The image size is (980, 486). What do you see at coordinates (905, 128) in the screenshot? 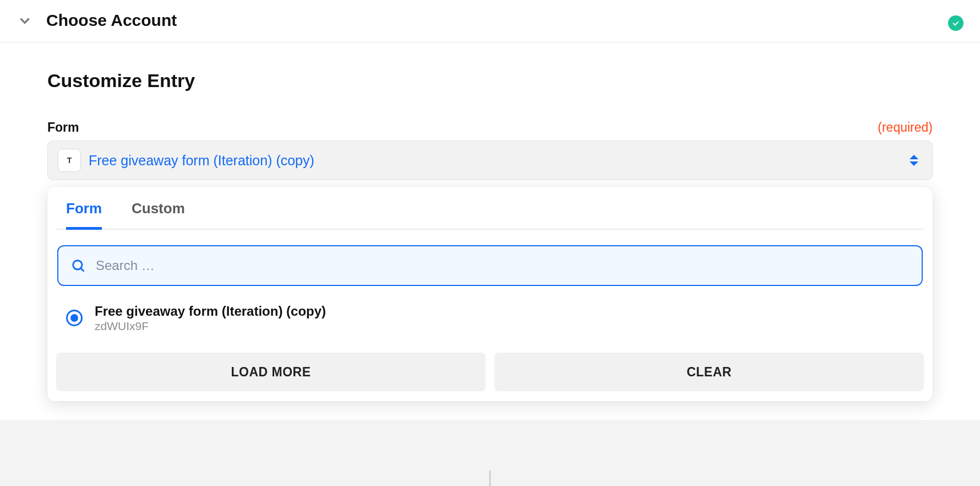
I see `required-label: (required)` at bounding box center [905, 128].